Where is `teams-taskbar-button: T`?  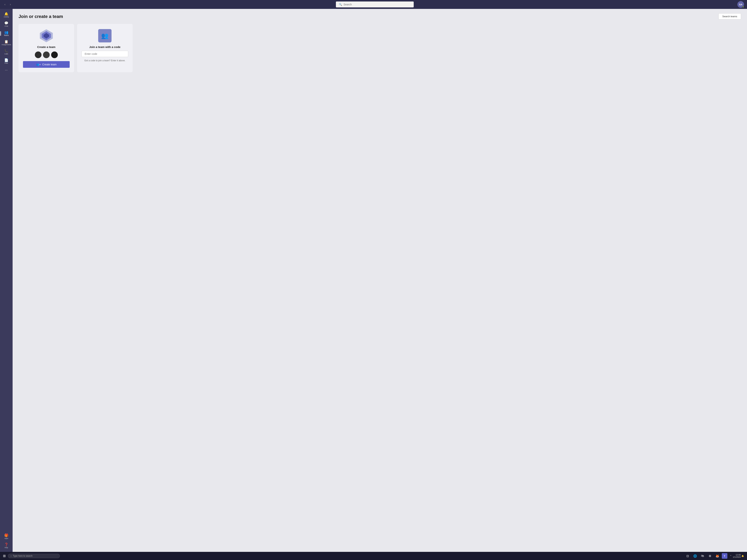 teams-taskbar-button: T is located at coordinates (725, 556).